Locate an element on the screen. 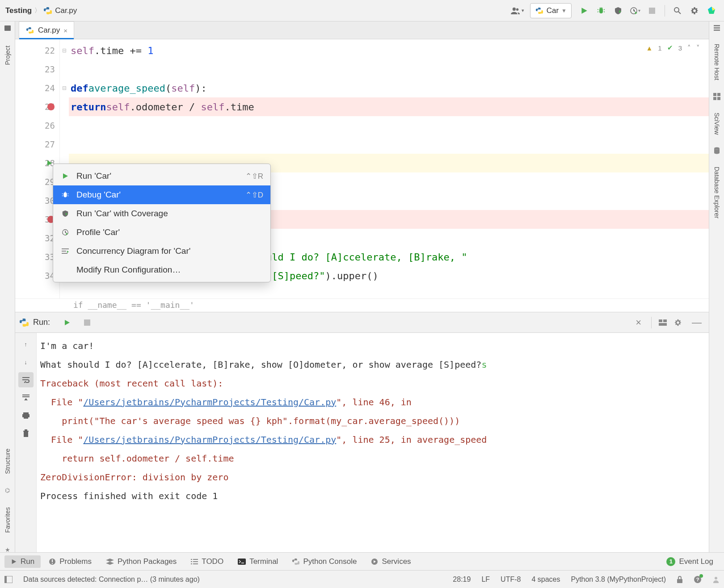 This screenshot has height=588, width=724. soft-wrap-icon is located at coordinates (26, 380).